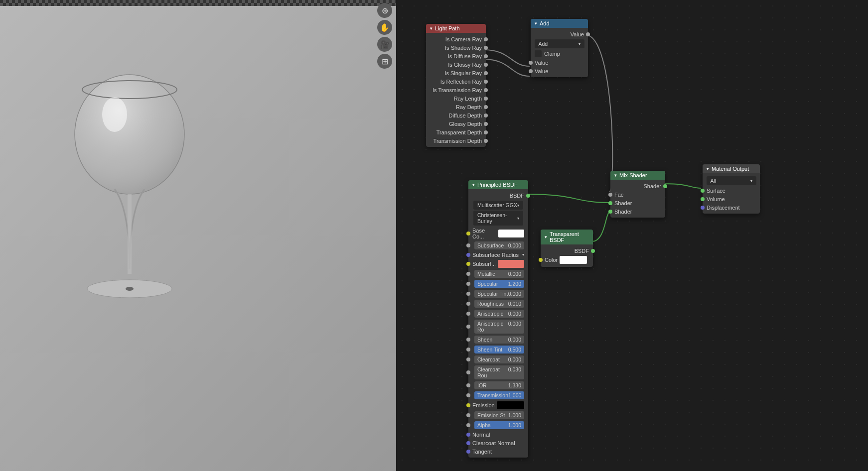  What do you see at coordinates (498, 314) in the screenshot?
I see `input-anisotropic: Anisotropic0.000` at bounding box center [498, 314].